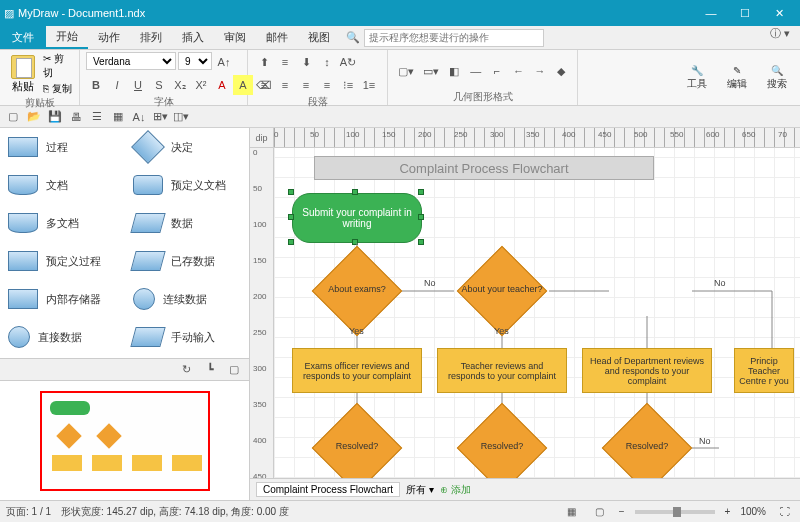  Describe the element at coordinates (62, 337) in the screenshot. I see `shape-direct-data: 直接数据` at that location.